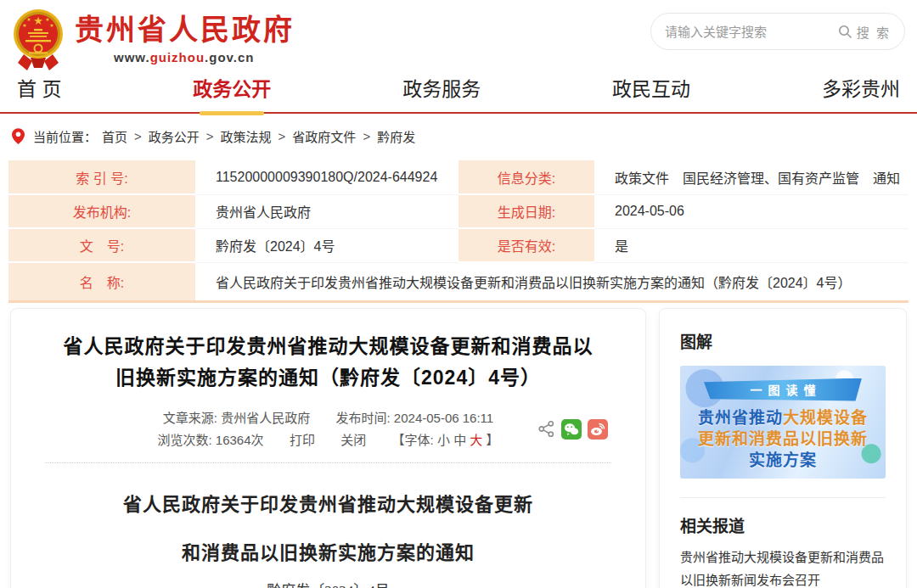  What do you see at coordinates (185, 39) in the screenshot?
I see `site-brand: 贵州省人民政府 www.guizhou.gov.cn` at bounding box center [185, 39].